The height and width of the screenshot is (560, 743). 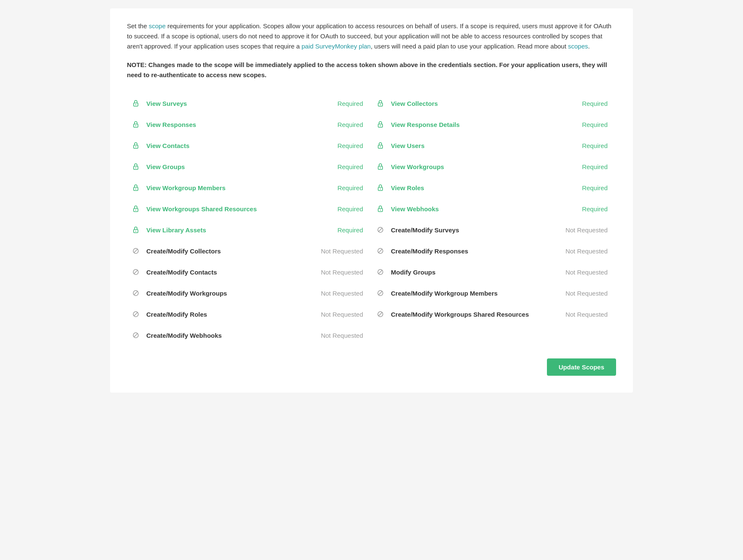 What do you see at coordinates (239, 188) in the screenshot?
I see `scope-name: View Workgroup Members` at bounding box center [239, 188].